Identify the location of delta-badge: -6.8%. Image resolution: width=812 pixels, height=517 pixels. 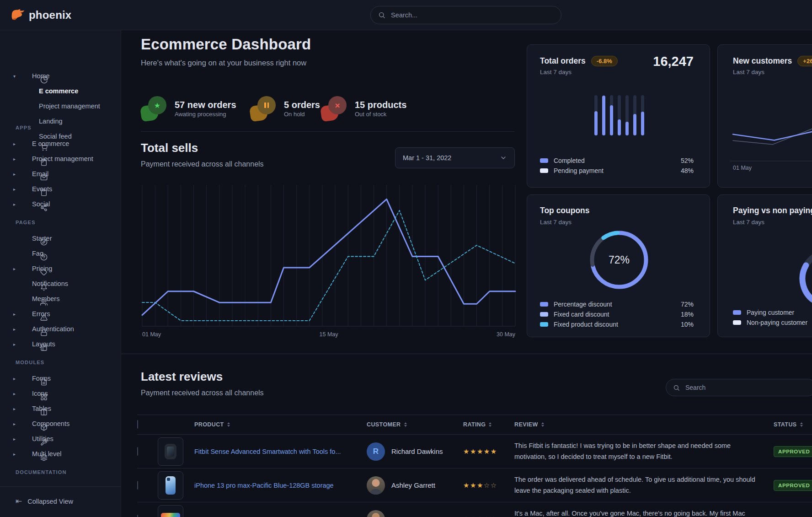
(604, 61).